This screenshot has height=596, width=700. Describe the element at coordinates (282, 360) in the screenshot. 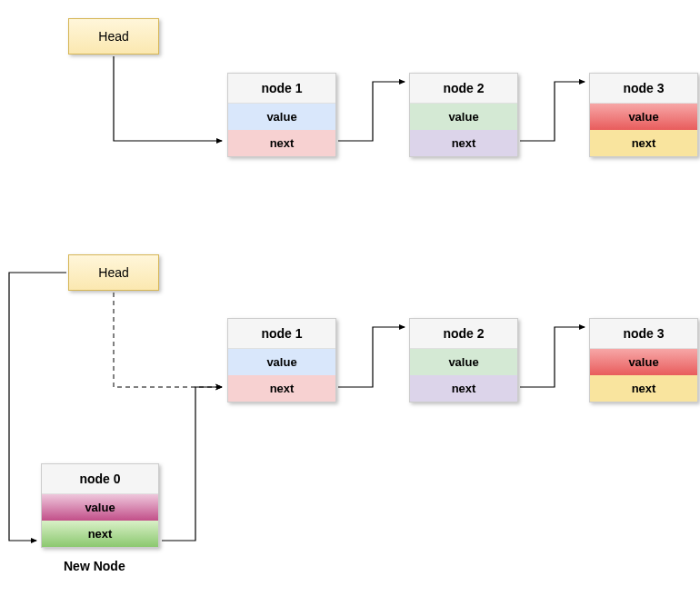

I see `node-1-bottom: node 1 value next` at that location.